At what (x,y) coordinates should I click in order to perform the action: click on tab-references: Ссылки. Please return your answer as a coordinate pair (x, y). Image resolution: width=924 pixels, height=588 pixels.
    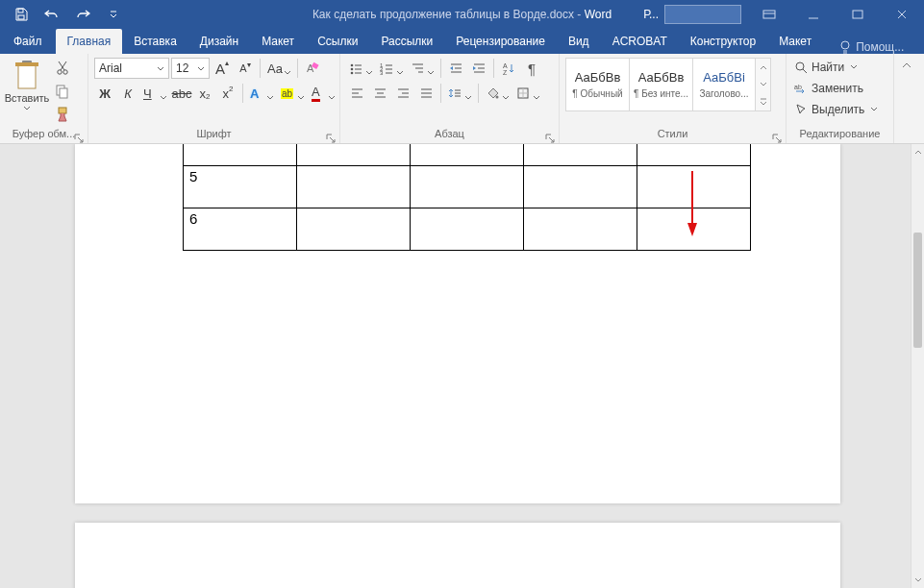
    Looking at the image, I should click on (337, 41).